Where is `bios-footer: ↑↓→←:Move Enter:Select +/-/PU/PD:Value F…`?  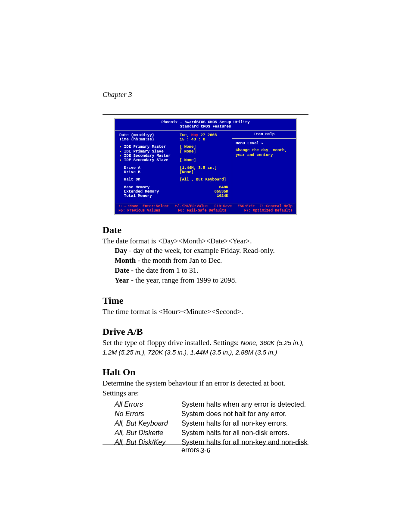 bios-footer: ↑↓→←:Move Enter:Select +/-/PU/PD:Value F… is located at coordinates (206, 208).